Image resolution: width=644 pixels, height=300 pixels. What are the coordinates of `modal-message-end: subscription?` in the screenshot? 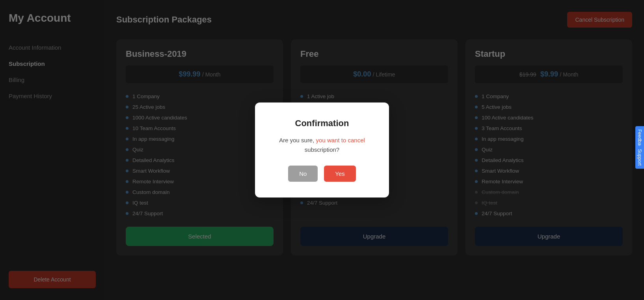 It's located at (322, 150).